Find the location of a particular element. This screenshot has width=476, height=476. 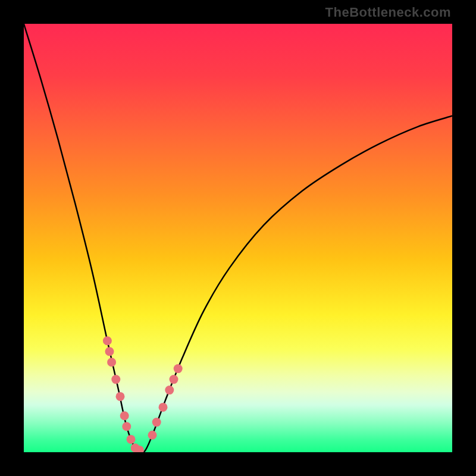

highlighted-points-left is located at coordinates (124, 394).